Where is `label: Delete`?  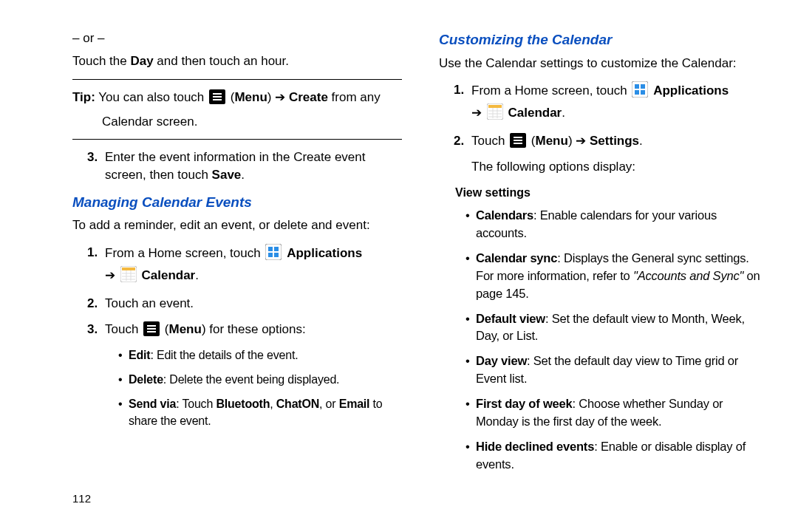
label: Delete is located at coordinates (146, 380).